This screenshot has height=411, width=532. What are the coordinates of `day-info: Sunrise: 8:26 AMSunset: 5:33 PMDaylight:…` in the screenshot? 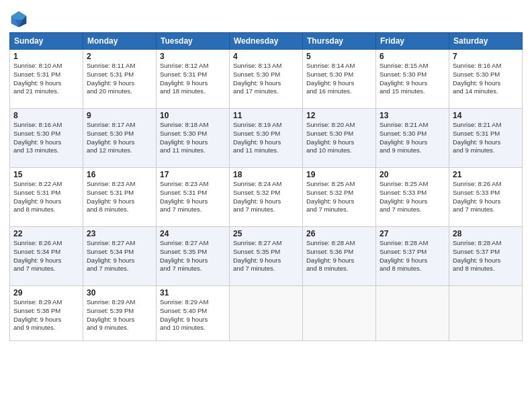 It's located at (486, 197).